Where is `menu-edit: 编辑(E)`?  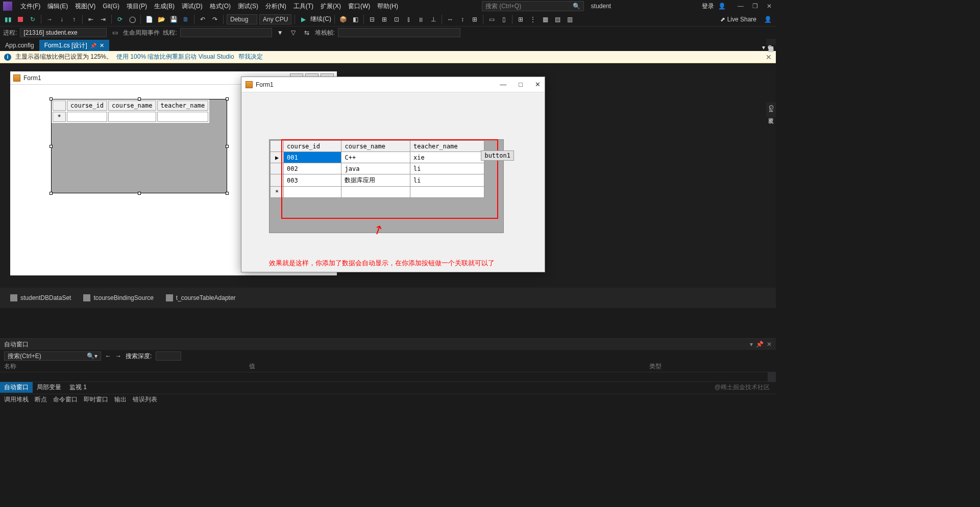
menu-edit: 编辑(E) is located at coordinates (58, 6).